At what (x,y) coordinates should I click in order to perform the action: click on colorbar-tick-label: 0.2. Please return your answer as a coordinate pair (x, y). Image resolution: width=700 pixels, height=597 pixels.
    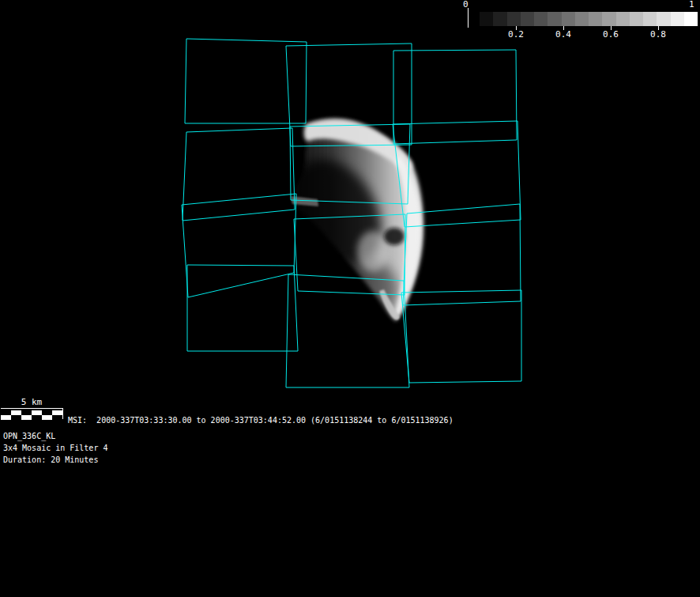
    Looking at the image, I should click on (516, 35).